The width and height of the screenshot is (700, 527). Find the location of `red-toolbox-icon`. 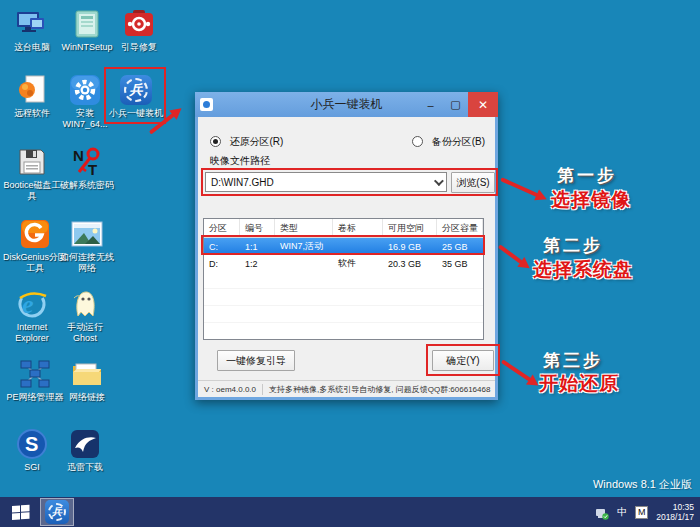

red-toolbox-icon is located at coordinates (139, 24).